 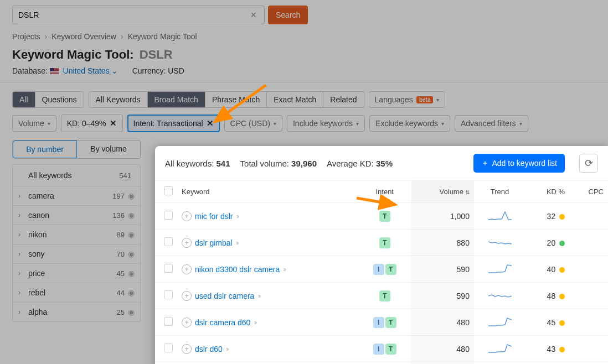 What do you see at coordinates (521, 124) in the screenshot?
I see `chevron-down-icon: ▾` at bounding box center [521, 124].